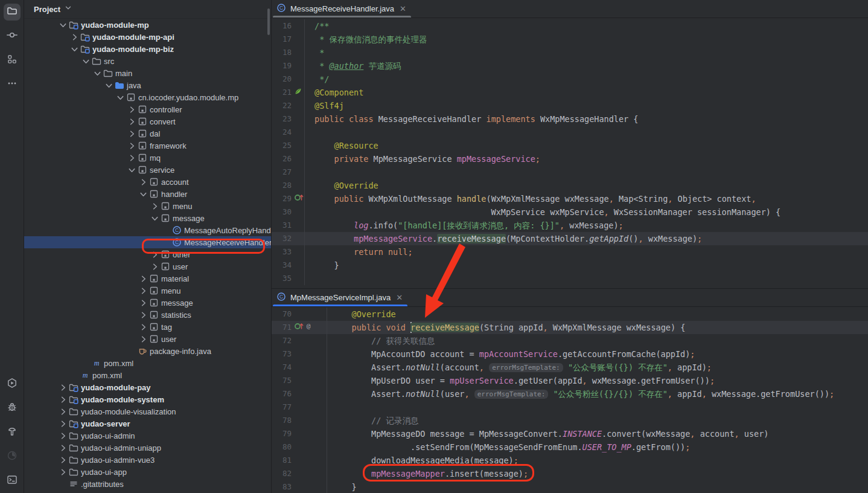 This screenshot has height=493, width=868. Describe the element at coordinates (598, 460) in the screenshot. I see `code-text: downloadMessageMedia(message);` at that location.